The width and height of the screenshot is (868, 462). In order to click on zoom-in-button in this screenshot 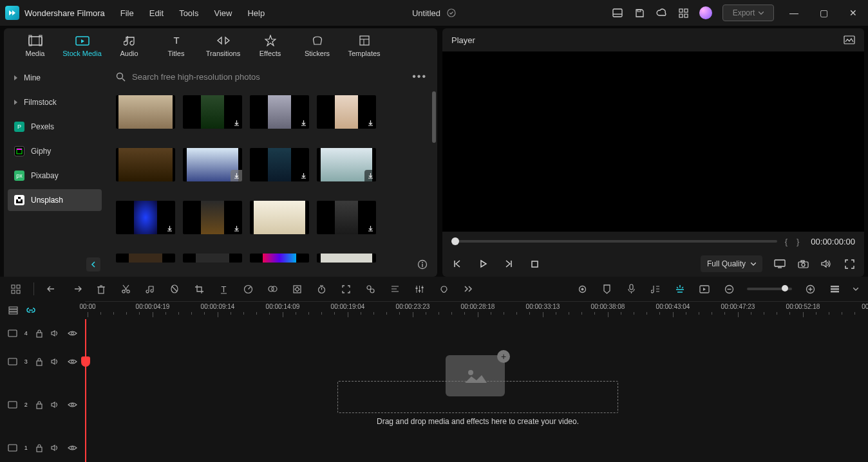, I will do `click(810, 289)`.